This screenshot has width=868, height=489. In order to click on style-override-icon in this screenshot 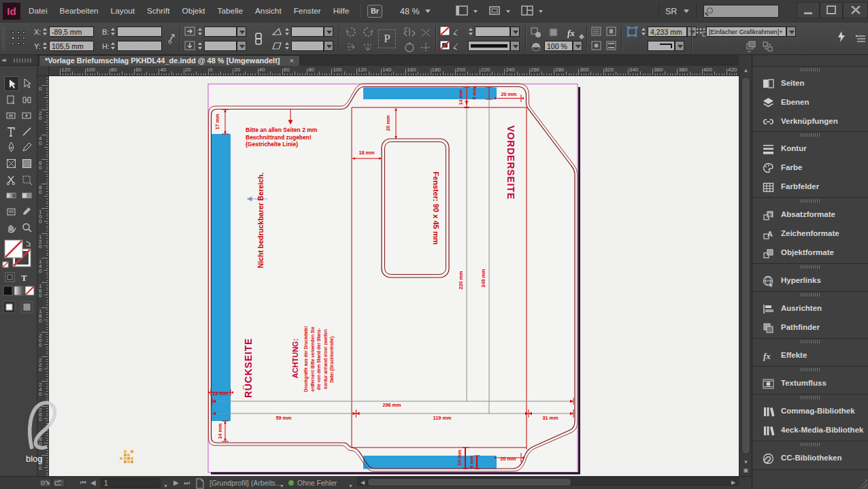, I will do `click(767, 48)`.